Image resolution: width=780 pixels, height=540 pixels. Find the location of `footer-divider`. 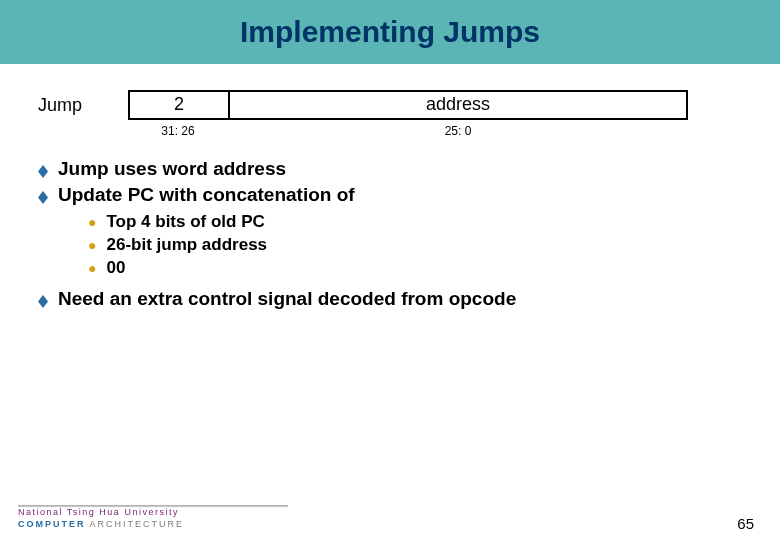

footer-divider is located at coordinates (153, 506).